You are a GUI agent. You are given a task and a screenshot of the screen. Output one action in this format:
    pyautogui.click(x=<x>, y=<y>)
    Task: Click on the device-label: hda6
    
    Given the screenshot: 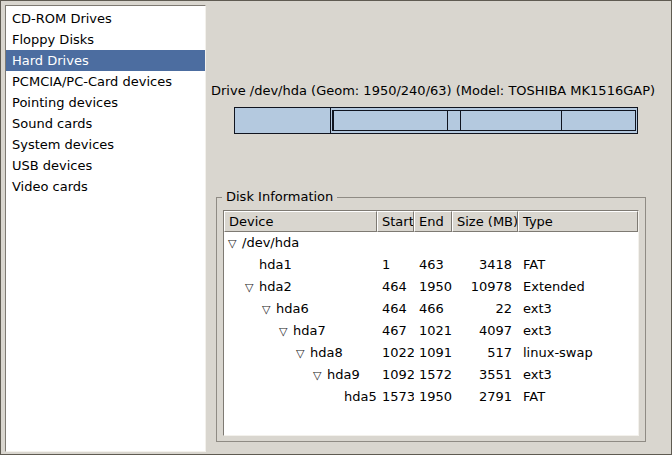 What is the action you would take?
    pyautogui.click(x=292, y=308)
    